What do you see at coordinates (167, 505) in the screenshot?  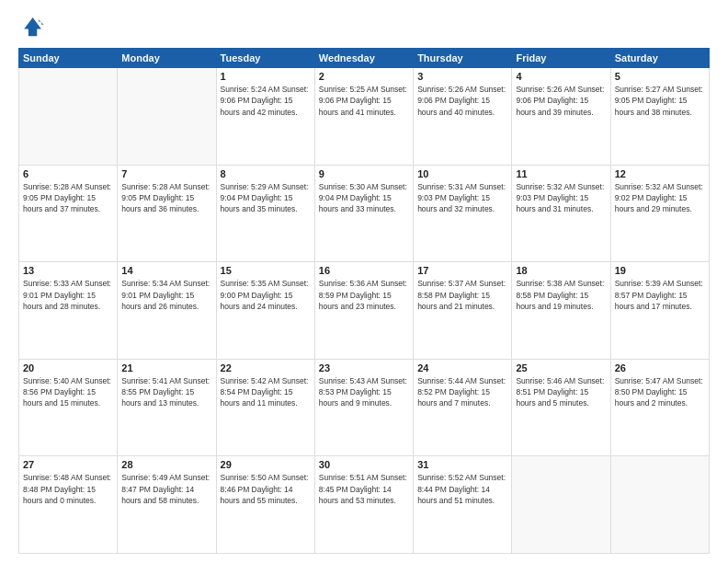 I see `calendar-cell: 28Sunrise: 5:49 AM Sunset: 8:47 PM Dayli…` at bounding box center [167, 505].